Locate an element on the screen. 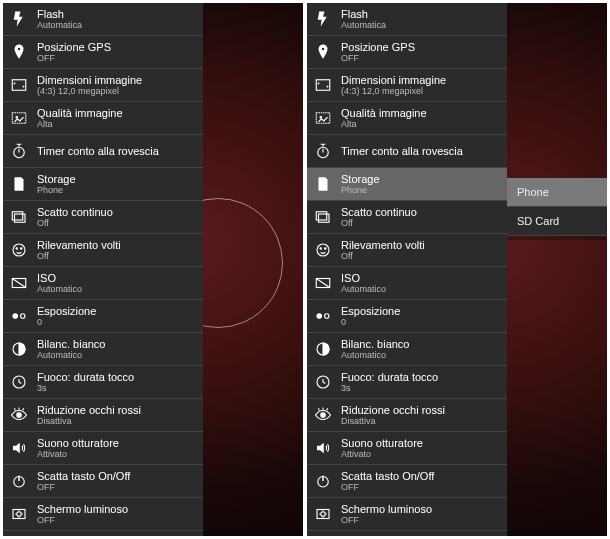  setting-title: Esposizione is located at coordinates (66, 311).